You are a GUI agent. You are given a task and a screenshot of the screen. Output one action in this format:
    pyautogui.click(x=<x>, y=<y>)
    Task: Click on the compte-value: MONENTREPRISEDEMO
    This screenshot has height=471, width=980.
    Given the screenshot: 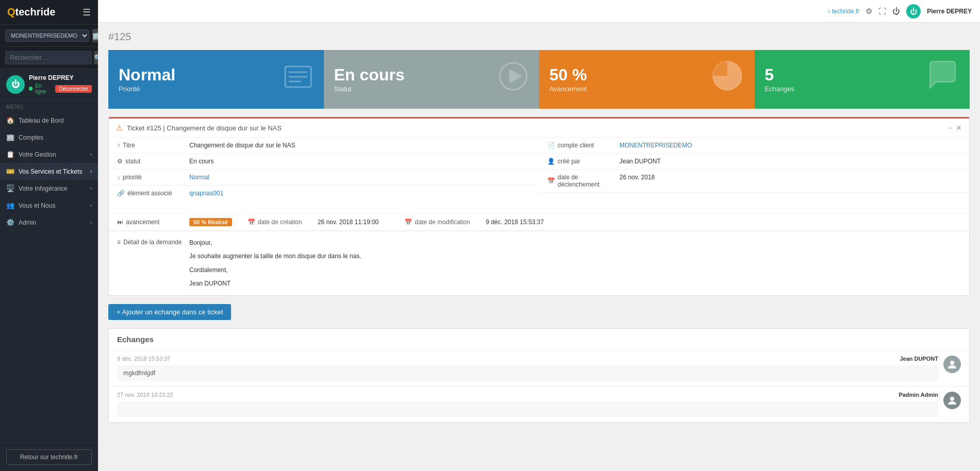 What is the action you would take?
    pyautogui.click(x=790, y=145)
    